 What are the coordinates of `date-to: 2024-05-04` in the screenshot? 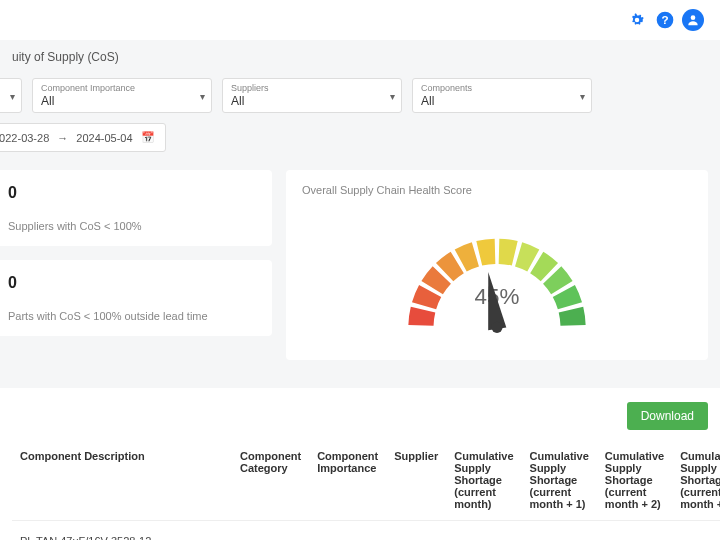 It's located at (104, 138).